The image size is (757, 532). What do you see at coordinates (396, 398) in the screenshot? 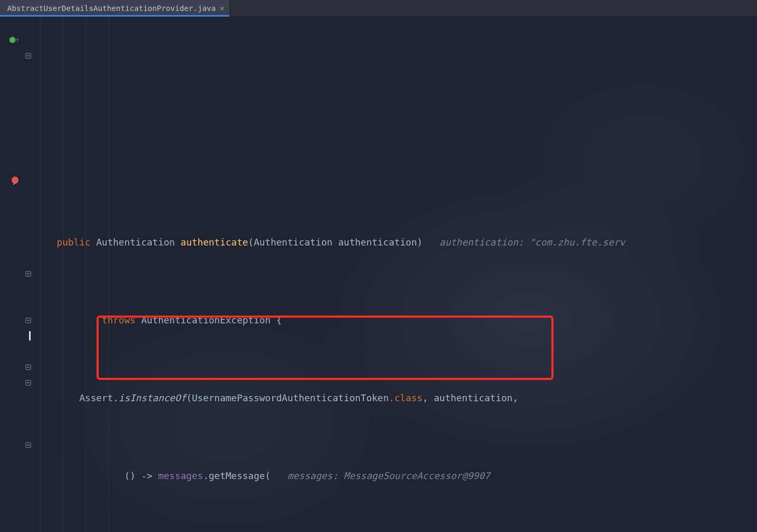
I see `code-line: Assert.isInstanceOf(UsernamePasswordAuth…` at bounding box center [396, 398].